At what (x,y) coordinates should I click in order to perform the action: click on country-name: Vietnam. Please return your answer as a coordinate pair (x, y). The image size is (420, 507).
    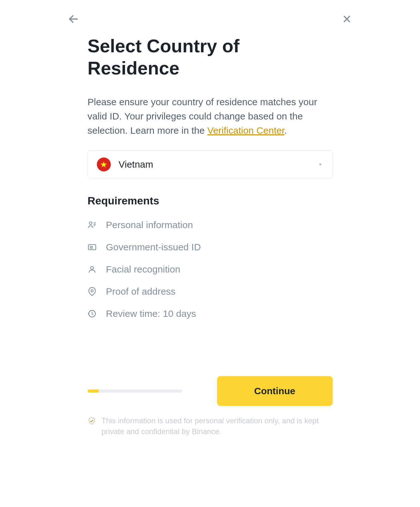
    Looking at the image, I should click on (136, 164).